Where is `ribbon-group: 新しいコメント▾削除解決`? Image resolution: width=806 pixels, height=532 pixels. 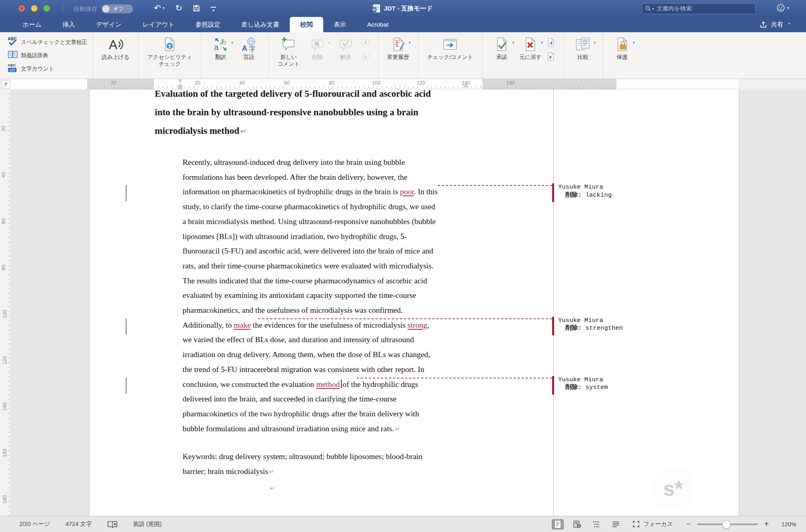 ribbon-group: 新しいコメント▾削除解決 is located at coordinates (323, 56).